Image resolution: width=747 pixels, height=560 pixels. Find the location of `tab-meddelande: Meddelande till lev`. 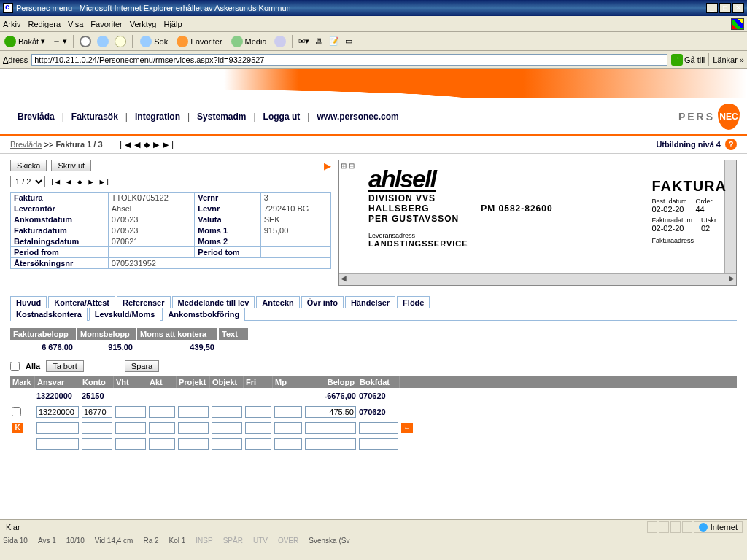

tab-meddelande: Meddelande till lev is located at coordinates (214, 302).